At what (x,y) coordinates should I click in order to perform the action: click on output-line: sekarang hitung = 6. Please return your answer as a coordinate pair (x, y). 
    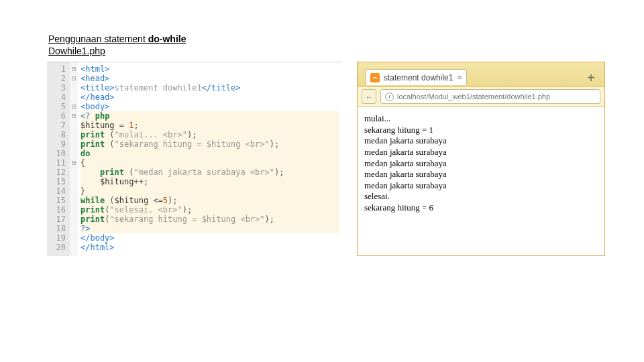
    Looking at the image, I should click on (481, 208).